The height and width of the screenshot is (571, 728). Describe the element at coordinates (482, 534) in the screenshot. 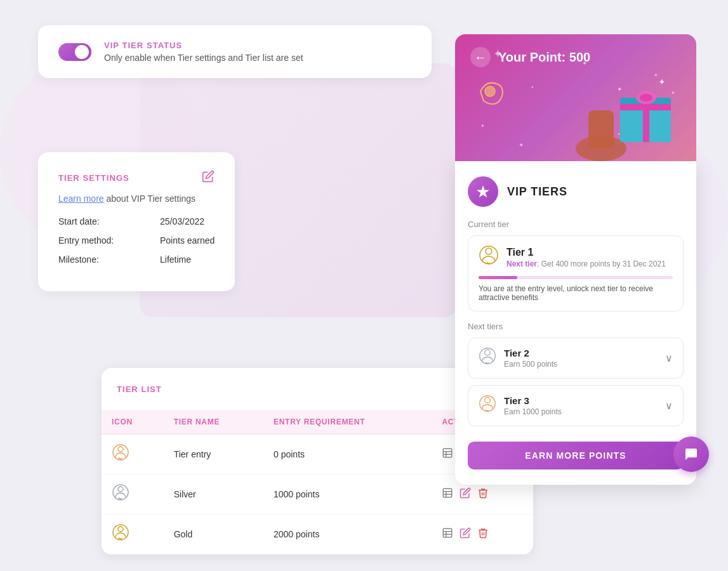

I see `tier-gold-actions` at that location.